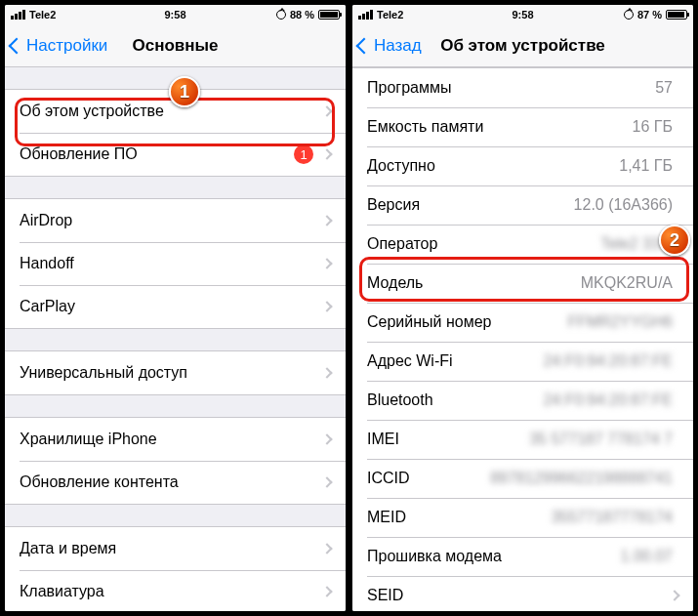 This screenshot has width=698, height=616. What do you see at coordinates (429, 478) in the screenshot?
I see `row-label: ICCID` at bounding box center [429, 478].